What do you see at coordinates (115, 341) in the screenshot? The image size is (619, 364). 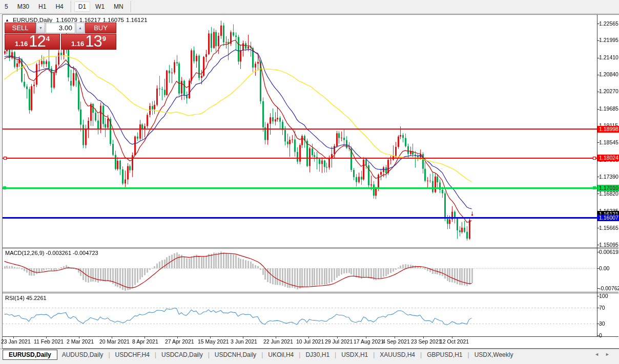 I see `date-label: 20 Mar 2021` at bounding box center [115, 341].